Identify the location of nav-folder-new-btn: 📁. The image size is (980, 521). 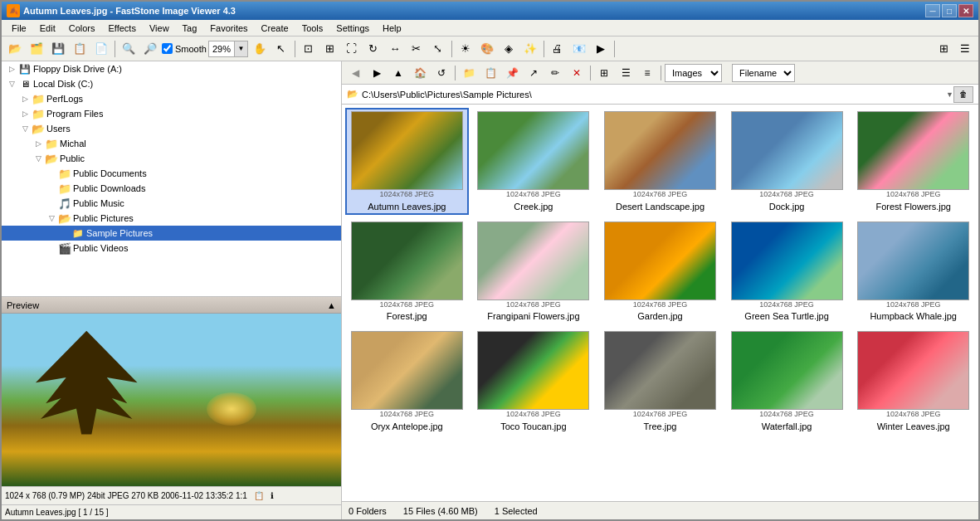
(469, 73).